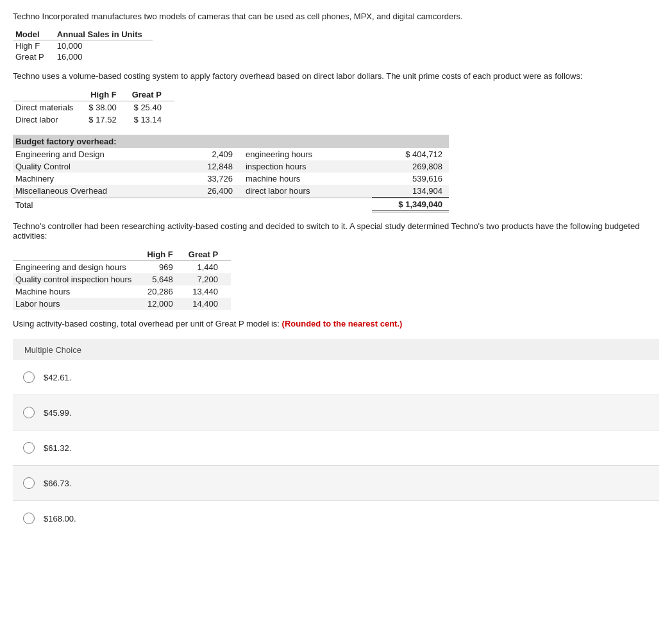 Image resolution: width=672 pixels, height=630 pixels. I want to click on prime-header-2: Great P, so click(152, 95).